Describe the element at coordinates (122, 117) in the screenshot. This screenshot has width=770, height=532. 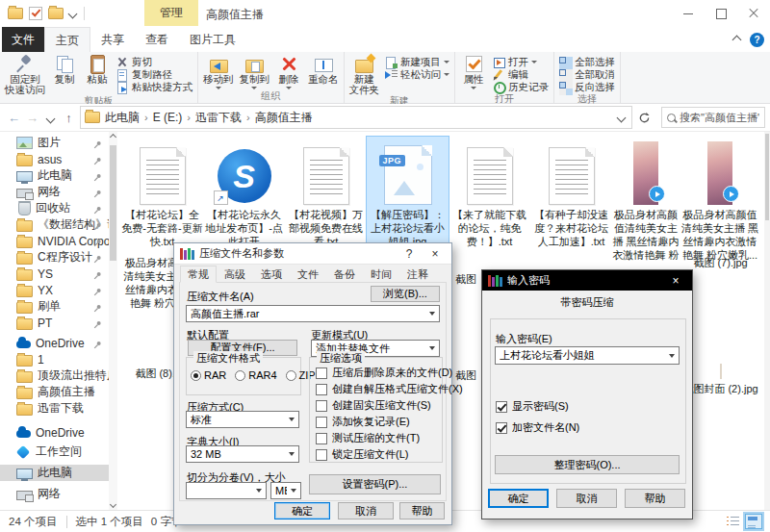
I see `breadcrumb-item: 此电脑` at that location.